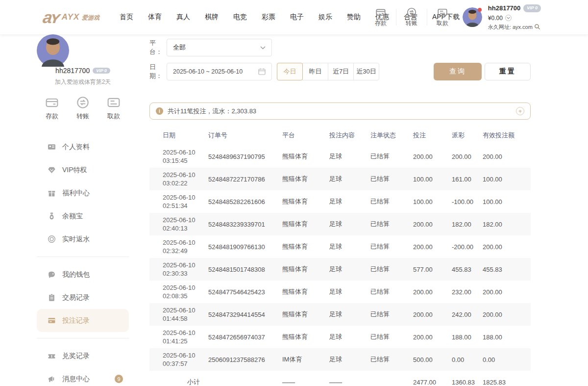 This screenshot has height=386, width=588. I want to click on calendar-icon, so click(262, 72).